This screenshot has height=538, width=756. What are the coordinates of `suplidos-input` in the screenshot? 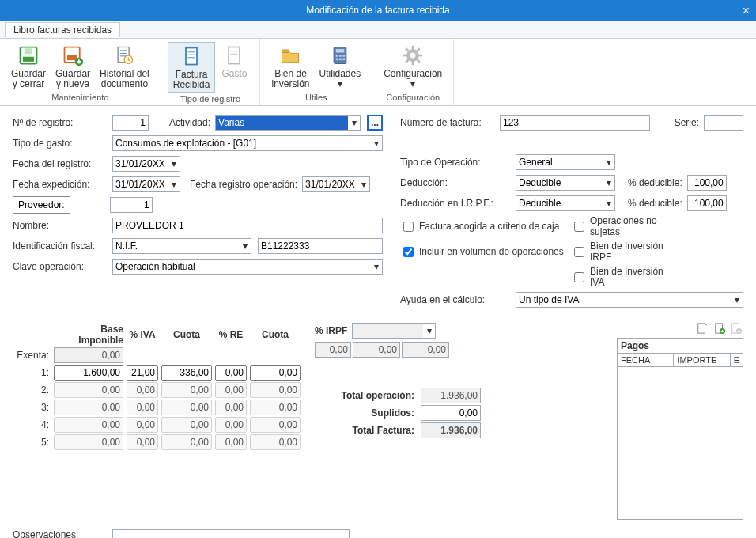 It's located at (451, 413).